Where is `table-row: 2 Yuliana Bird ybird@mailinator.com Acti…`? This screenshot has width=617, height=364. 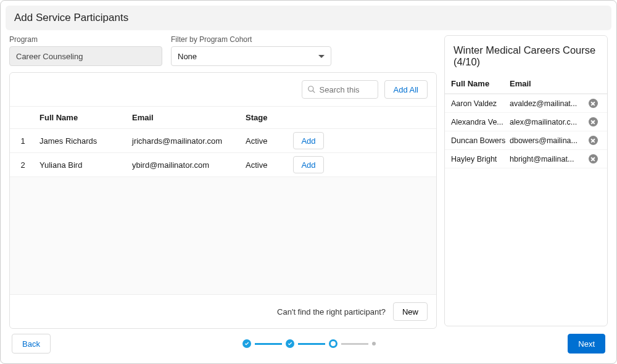 table-row: 2 Yuliana Bird ybird@mailinator.com Acti… is located at coordinates (223, 165).